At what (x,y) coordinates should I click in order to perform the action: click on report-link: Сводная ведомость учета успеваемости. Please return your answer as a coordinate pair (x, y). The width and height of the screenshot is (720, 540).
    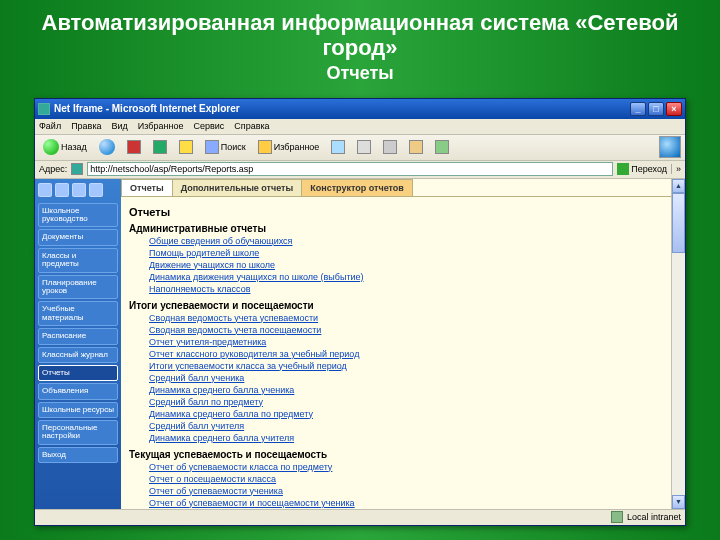
    Looking at the image, I should click on (396, 318).